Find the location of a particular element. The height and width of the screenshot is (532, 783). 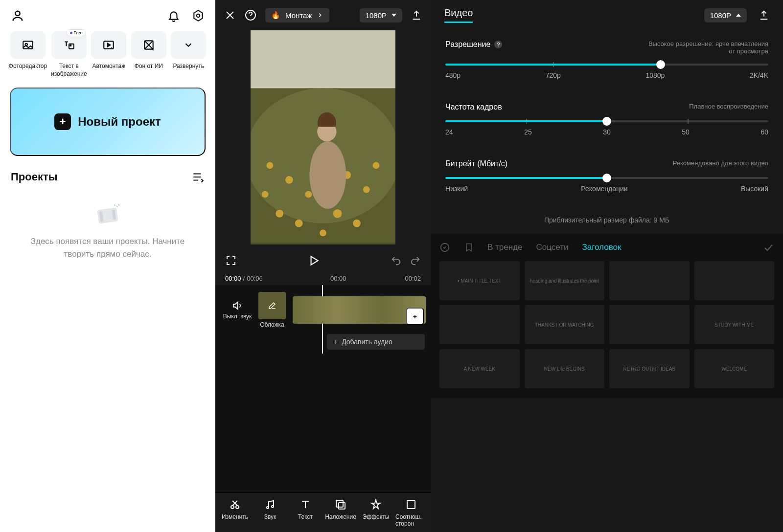

profile-icon is located at coordinates (18, 16).